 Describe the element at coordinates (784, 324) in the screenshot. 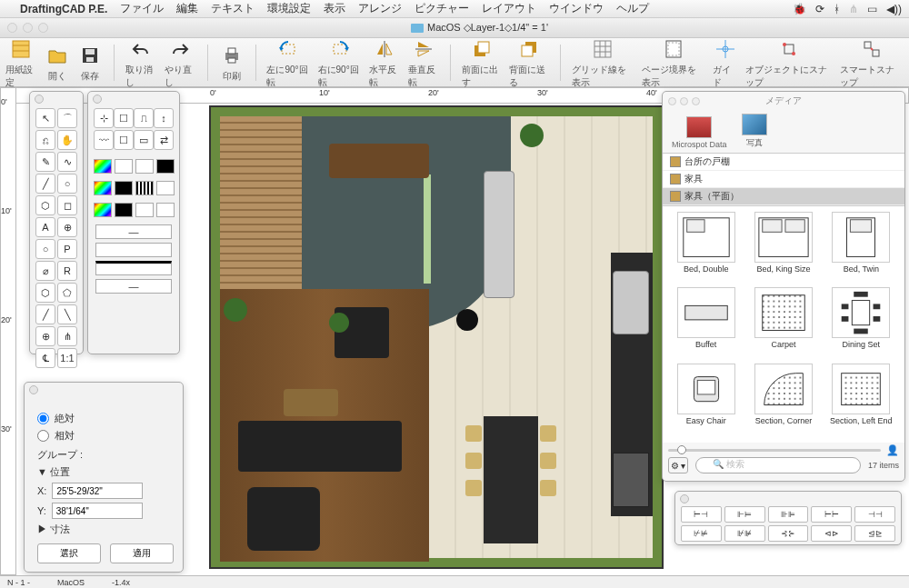

I see `media-item-carpet: Carpet` at that location.